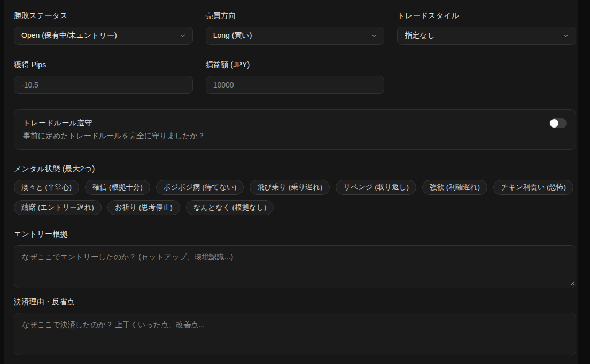 Image resolution: width=590 pixels, height=364 pixels. I want to click on field-status: 勝敗ステータス Open (保有中/未エントリー), so click(104, 28).